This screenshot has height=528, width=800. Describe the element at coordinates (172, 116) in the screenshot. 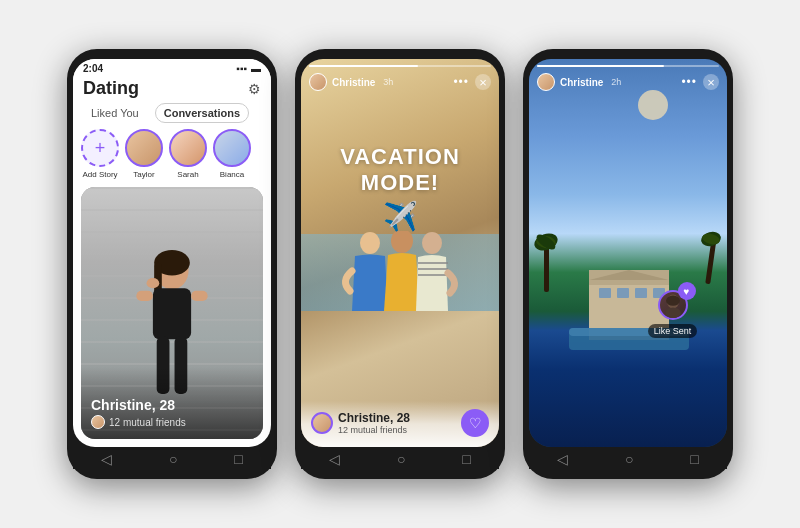

I see `tabs-1: Liked You Conversations` at that location.